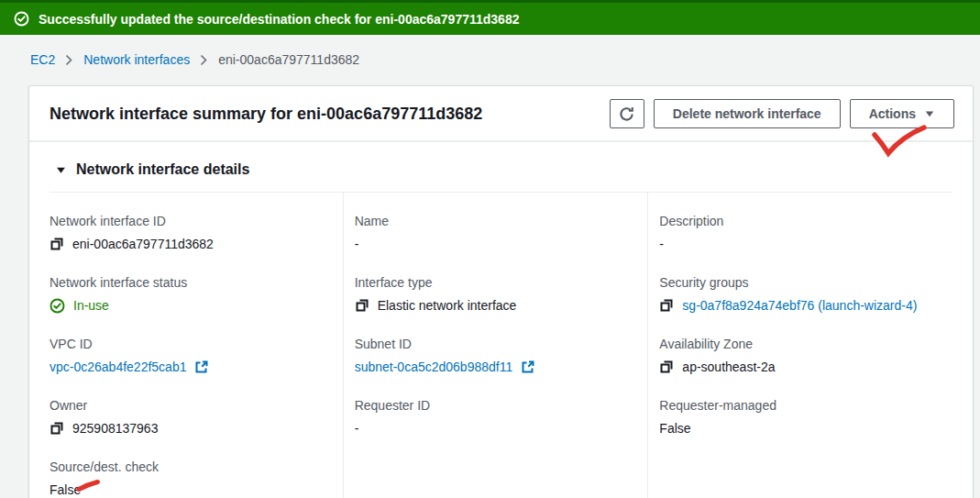 This screenshot has height=498, width=980. I want to click on field-label: Name, so click(501, 221).